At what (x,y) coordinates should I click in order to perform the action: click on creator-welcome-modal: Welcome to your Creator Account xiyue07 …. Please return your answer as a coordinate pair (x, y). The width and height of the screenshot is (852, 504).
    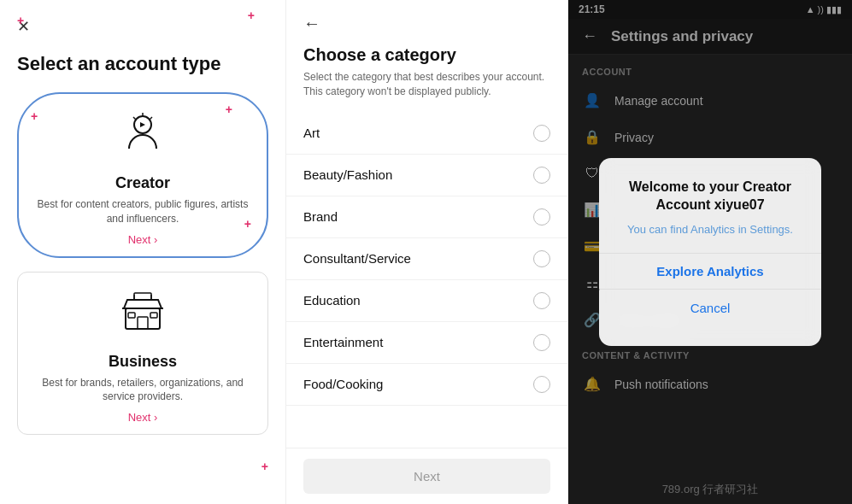
    Looking at the image, I should click on (710, 252).